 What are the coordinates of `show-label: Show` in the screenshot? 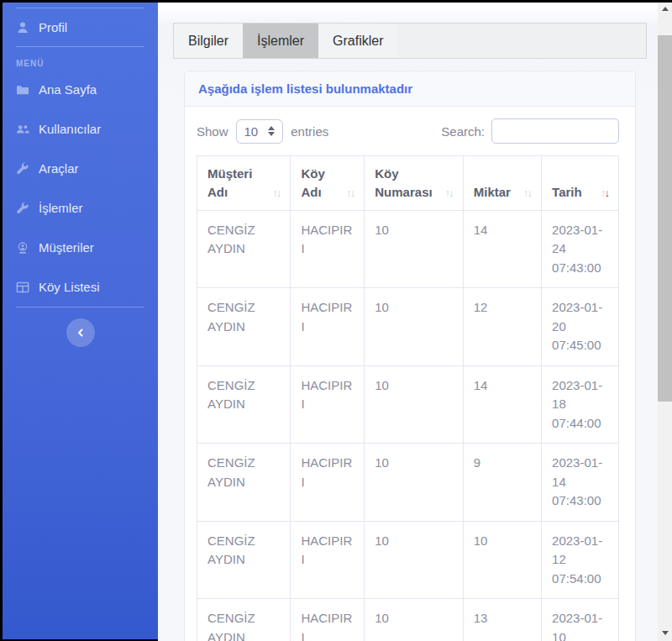 It's located at (213, 131).